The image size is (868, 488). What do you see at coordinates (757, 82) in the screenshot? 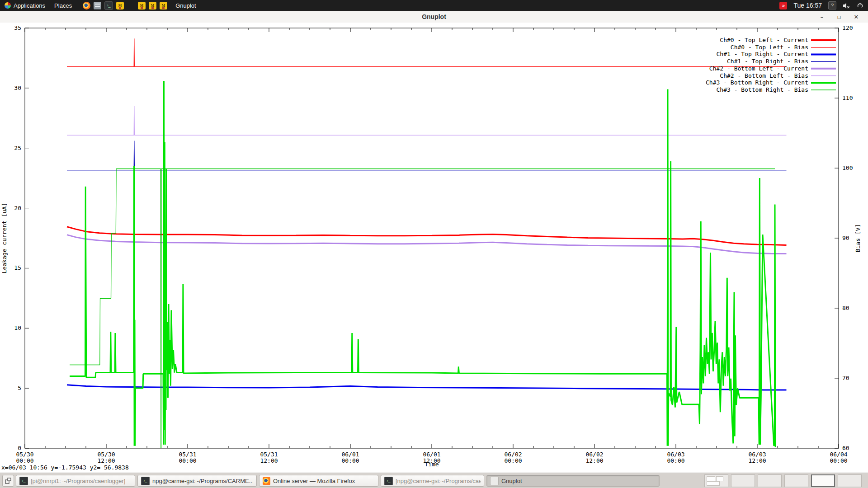
I see `legend-entry-label: Ch#3 - Bottom Right - Current` at bounding box center [757, 82].